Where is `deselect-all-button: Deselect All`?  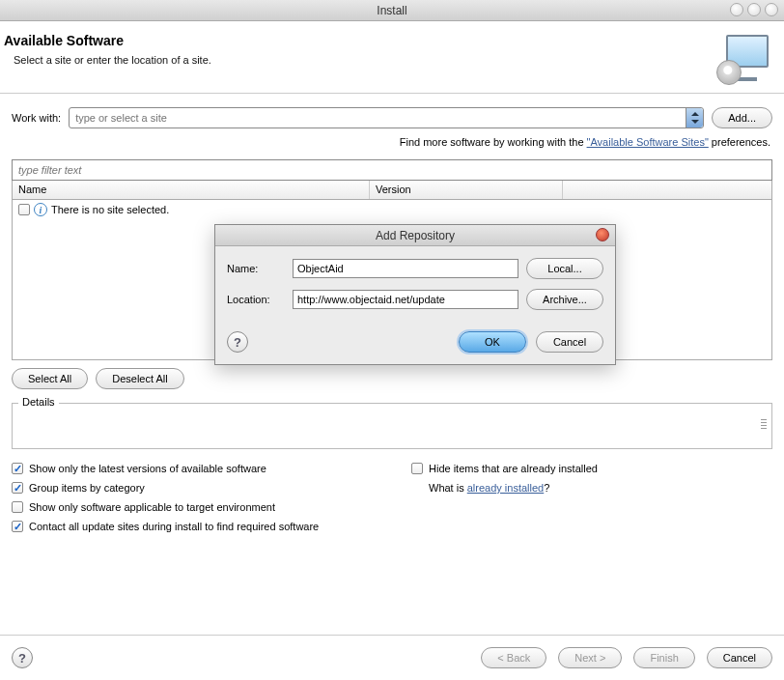
deselect-all-button: Deselect All is located at coordinates (139, 379).